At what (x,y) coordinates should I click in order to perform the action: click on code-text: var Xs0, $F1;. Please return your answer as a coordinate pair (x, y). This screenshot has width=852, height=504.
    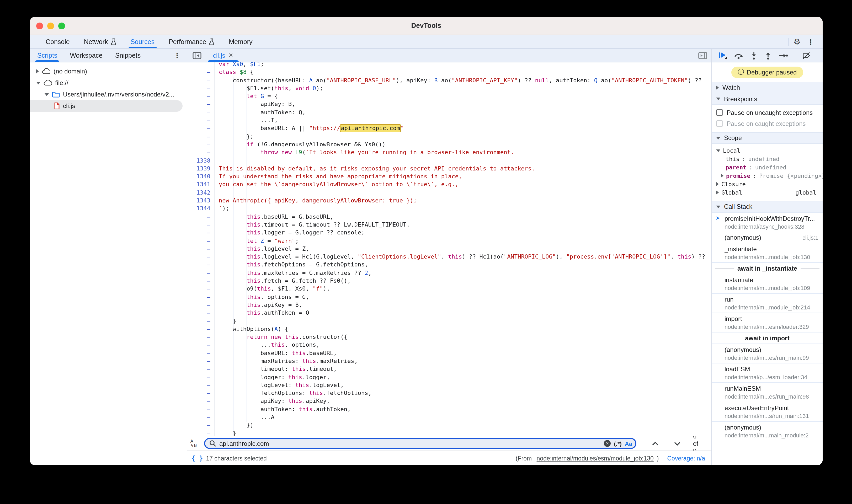
    Looking at the image, I should click on (239, 66).